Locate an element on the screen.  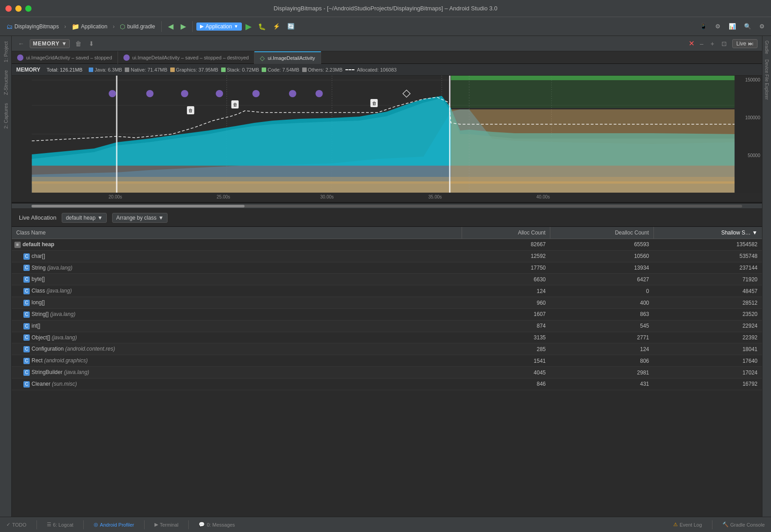
table-row: Cint[]87454522924 is located at coordinates (387, 326).